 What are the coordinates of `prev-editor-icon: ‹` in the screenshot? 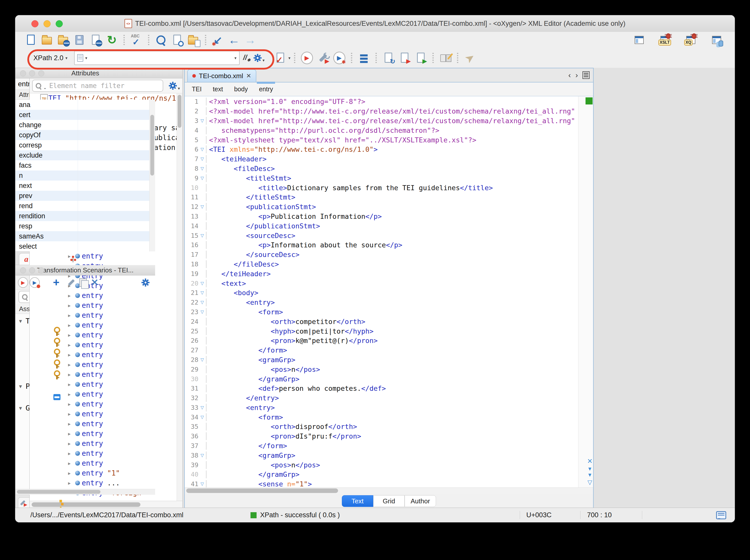 It's located at (570, 75).